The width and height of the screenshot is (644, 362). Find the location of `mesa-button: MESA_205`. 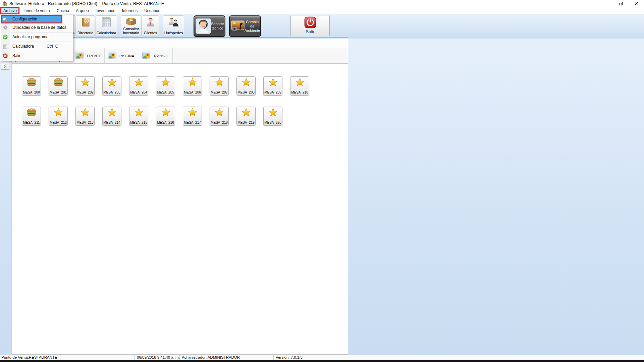

mesa-button: MESA_205 is located at coordinates (166, 86).